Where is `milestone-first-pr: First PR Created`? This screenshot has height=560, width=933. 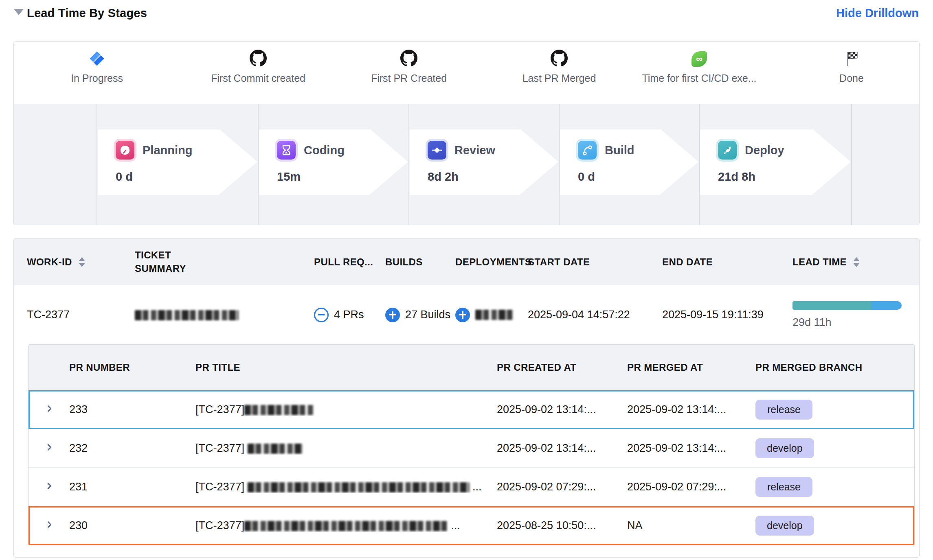
milestone-first-pr: First PR Created is located at coordinates (409, 63).